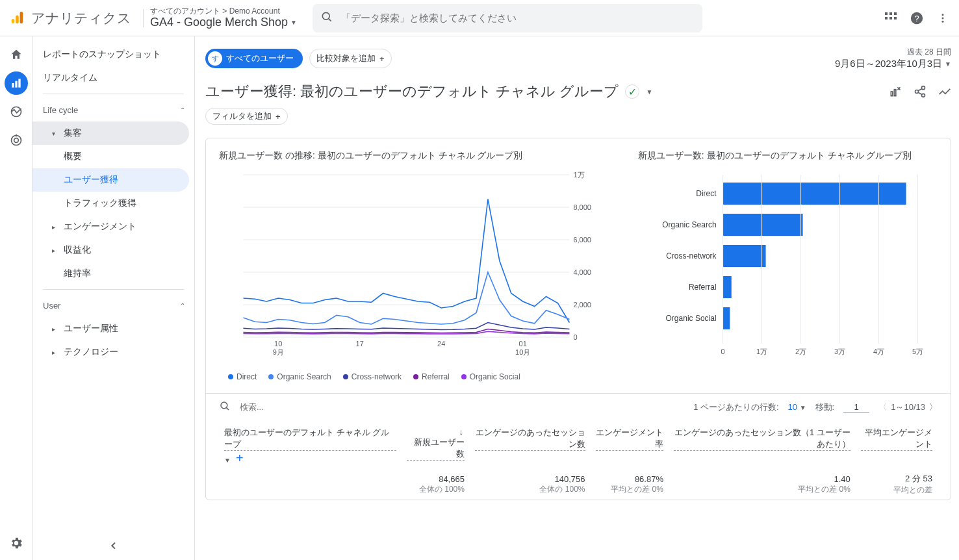 The image size is (959, 560). What do you see at coordinates (305, 407) in the screenshot?
I see `table-search-input` at bounding box center [305, 407].